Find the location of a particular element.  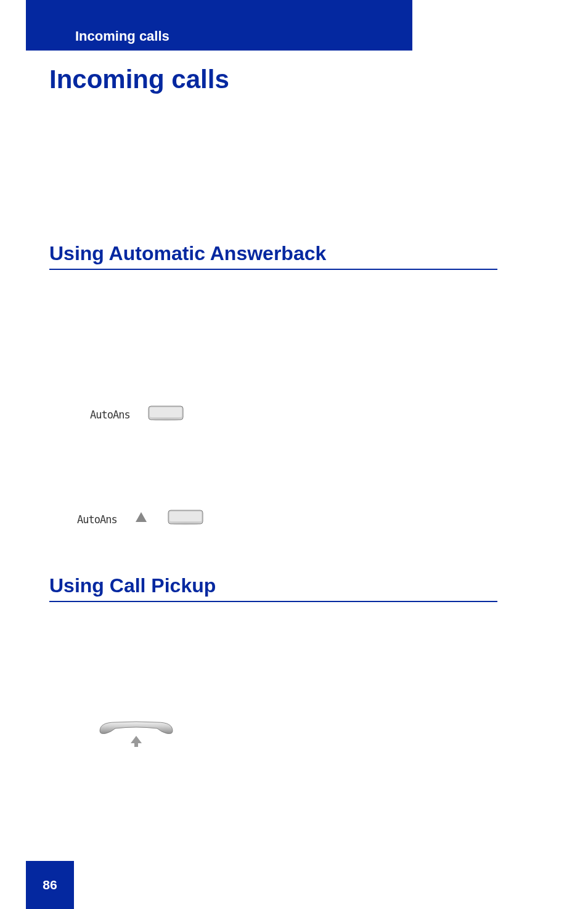

section-heading-pickup: Using Call Pickup is located at coordinates (274, 588).